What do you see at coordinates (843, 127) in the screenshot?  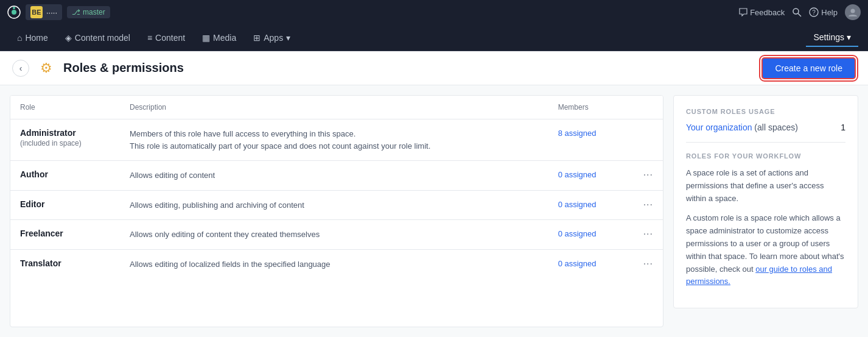 I see `org-count: 1` at bounding box center [843, 127].